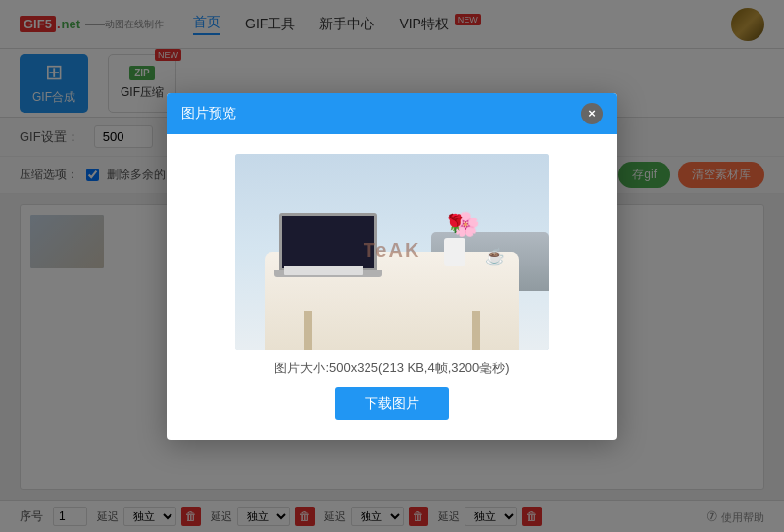  I want to click on modal-header: 图片预览 ×, so click(392, 114).